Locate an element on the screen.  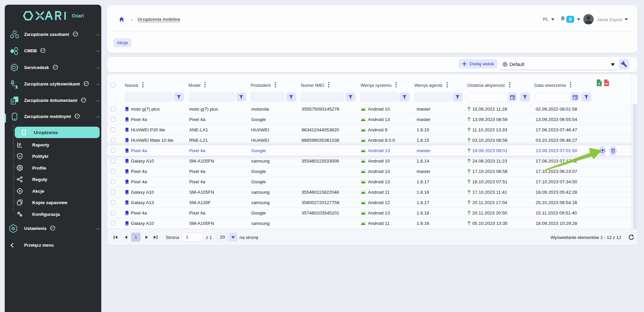
svg-text: X is located at coordinates (599, 84).